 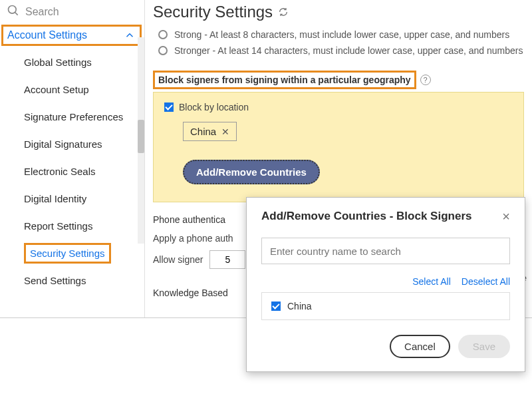 I want to click on allow-signer-label: Allow signer, so click(x=178, y=260).